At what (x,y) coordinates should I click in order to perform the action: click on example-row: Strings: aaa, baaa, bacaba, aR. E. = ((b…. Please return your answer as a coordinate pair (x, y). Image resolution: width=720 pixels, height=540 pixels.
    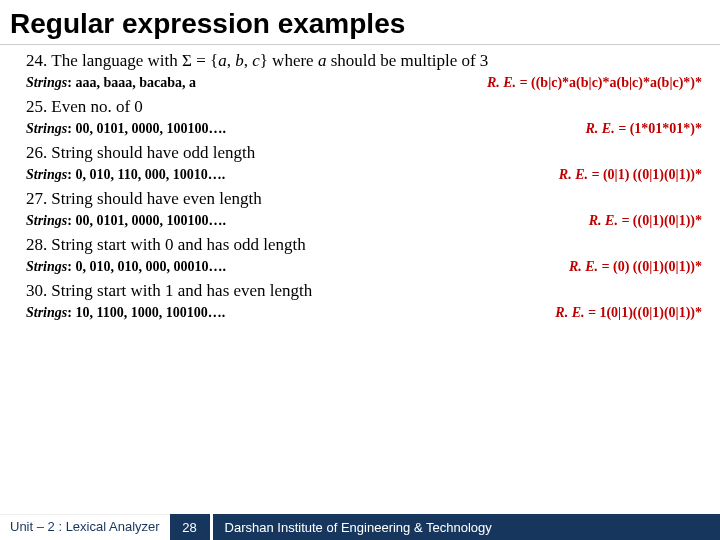
    Looking at the image, I should click on (364, 82).